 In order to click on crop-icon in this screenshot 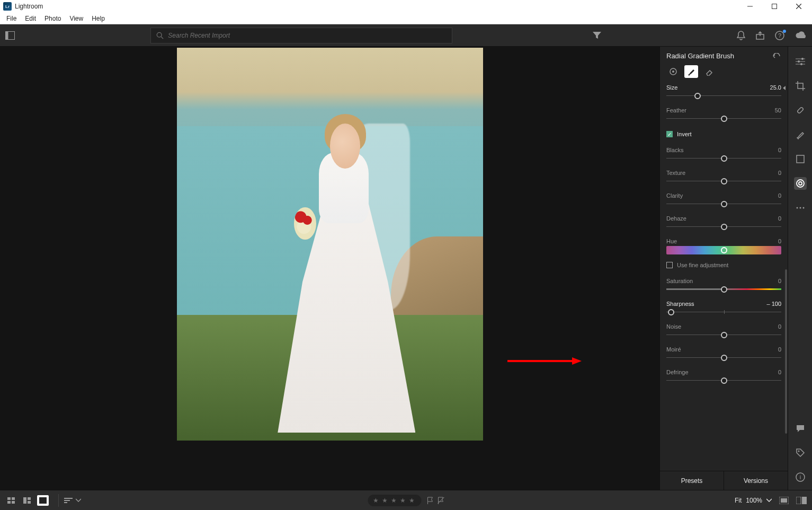, I will do `click(800, 86)`.